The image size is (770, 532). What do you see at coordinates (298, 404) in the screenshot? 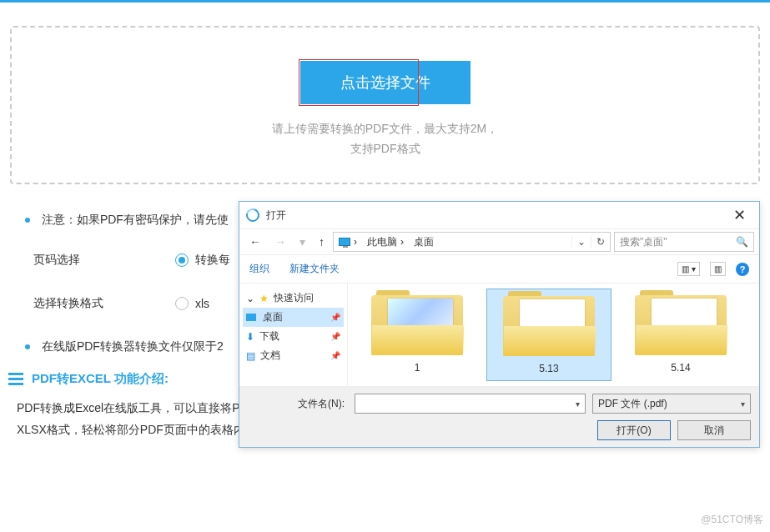
I see `filename-label: 文件名(N):` at bounding box center [298, 404].